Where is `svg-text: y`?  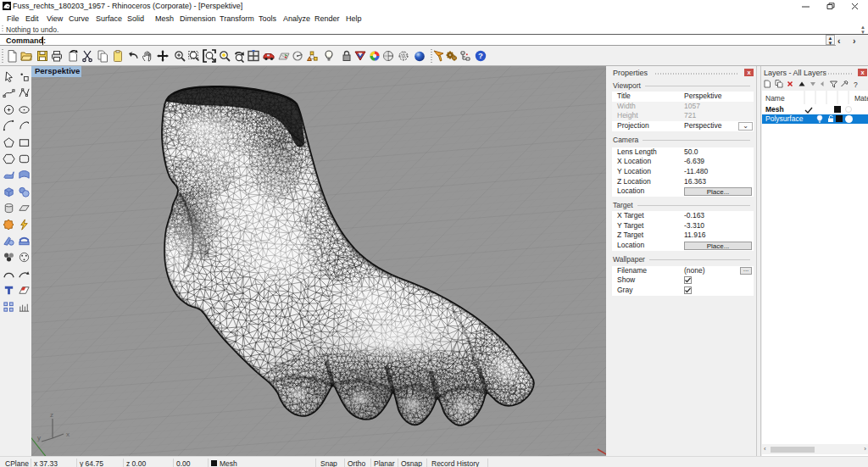 svg-text: y is located at coordinates (39, 437).